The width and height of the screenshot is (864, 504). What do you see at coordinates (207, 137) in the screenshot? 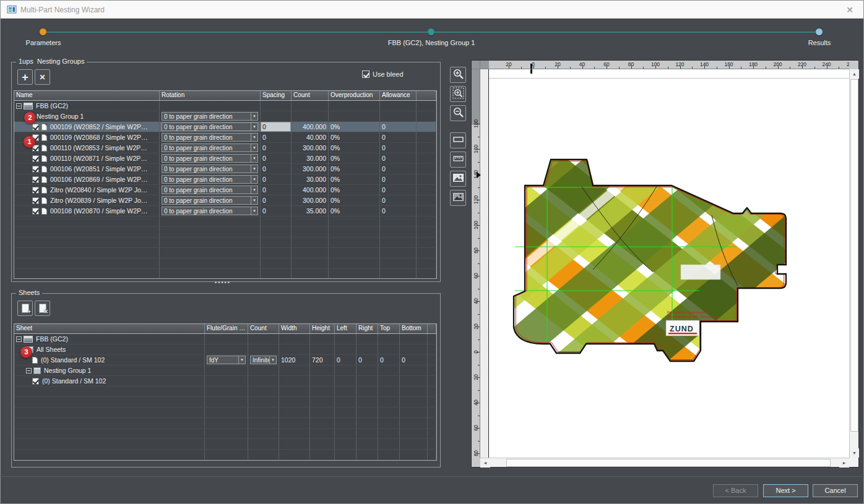
I see `dropdown-value: 0 to paper grain direction` at bounding box center [207, 137].